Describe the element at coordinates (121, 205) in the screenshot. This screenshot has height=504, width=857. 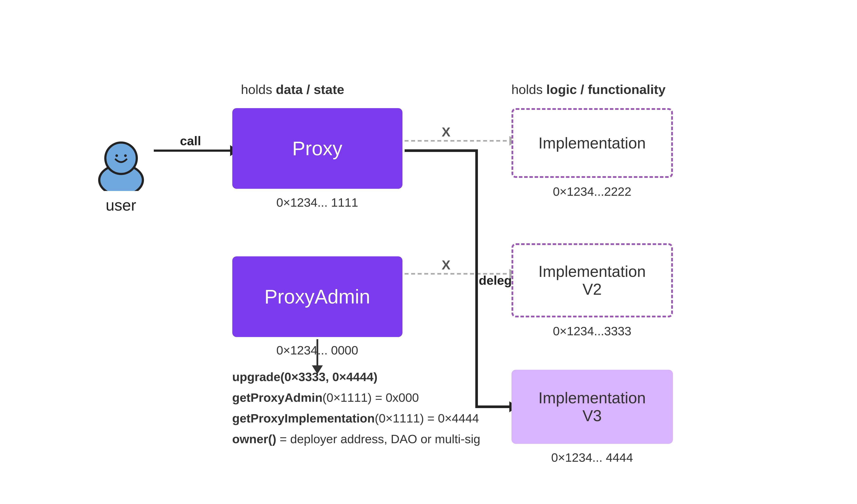
I see `user-label: user` at that location.